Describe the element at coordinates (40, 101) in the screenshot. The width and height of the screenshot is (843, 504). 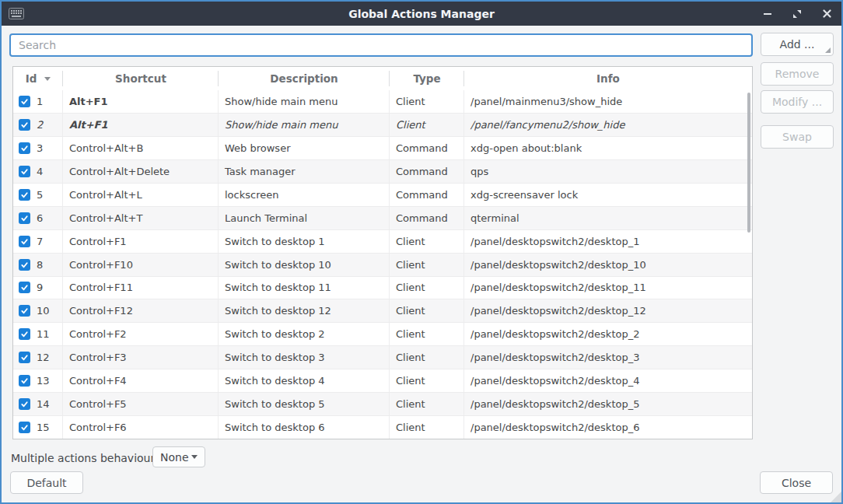
I see `row-id: 1` at that location.